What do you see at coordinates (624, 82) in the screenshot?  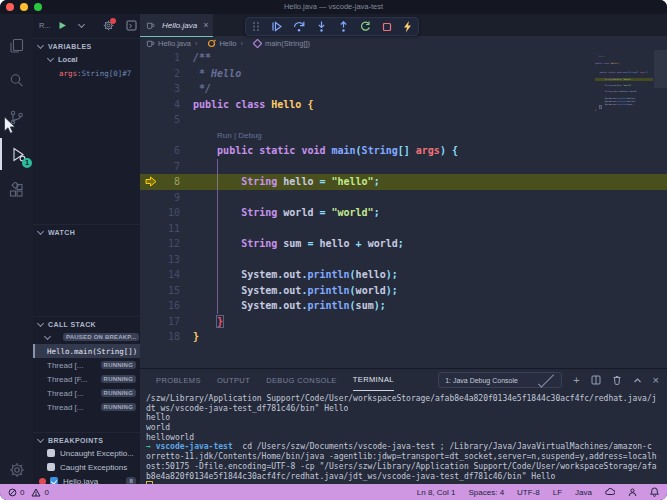 I see `minimap: /** * Hello */public class Hello { Run |…` at bounding box center [624, 82].